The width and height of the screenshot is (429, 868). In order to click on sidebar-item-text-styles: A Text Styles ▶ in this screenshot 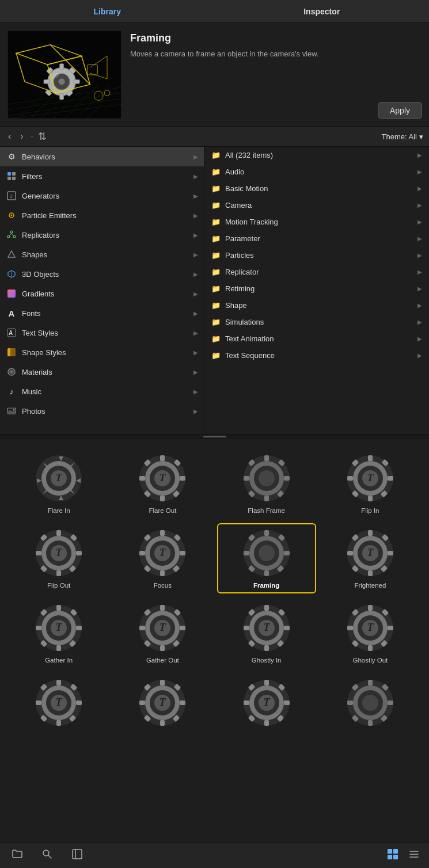, I will do `click(102, 333)`.